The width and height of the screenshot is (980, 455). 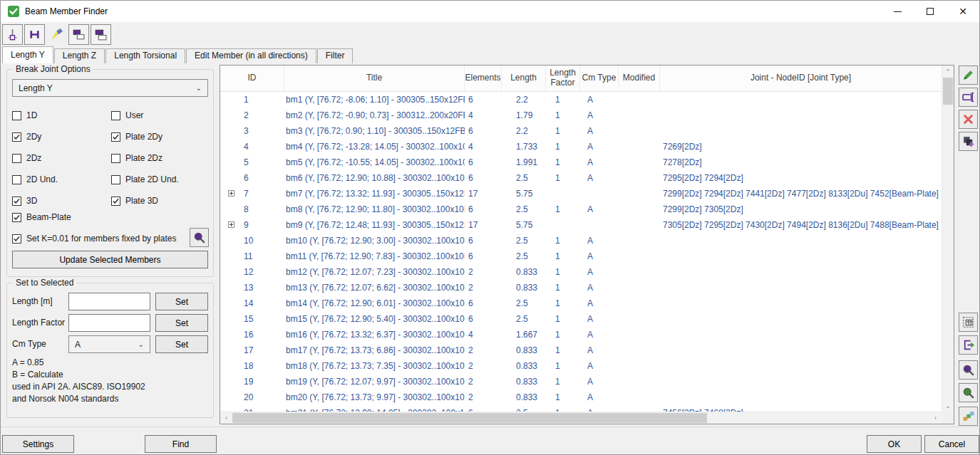 What do you see at coordinates (78, 375) in the screenshot?
I see `note-line: B = Calculate` at bounding box center [78, 375].